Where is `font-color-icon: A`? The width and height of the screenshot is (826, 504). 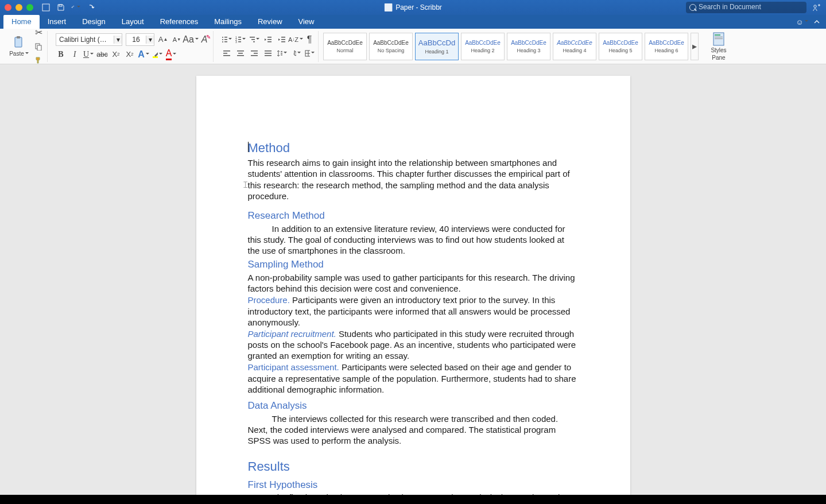 font-color-icon: A is located at coordinates (171, 55).